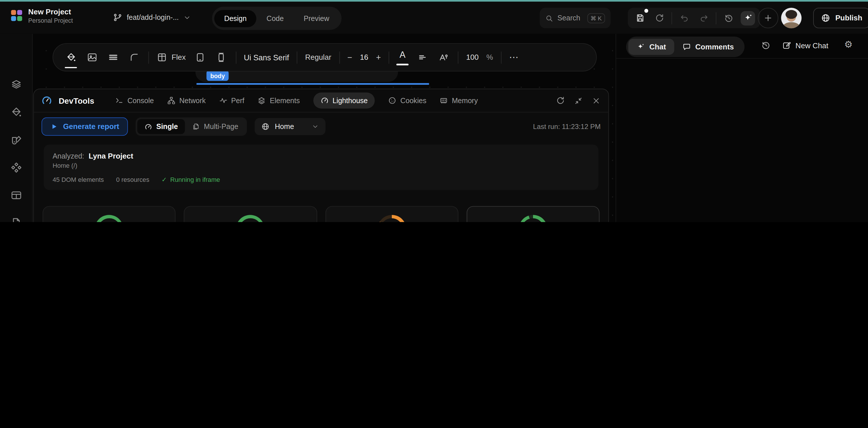  I want to click on font-family-select: Ui Sans Serif, so click(267, 57).